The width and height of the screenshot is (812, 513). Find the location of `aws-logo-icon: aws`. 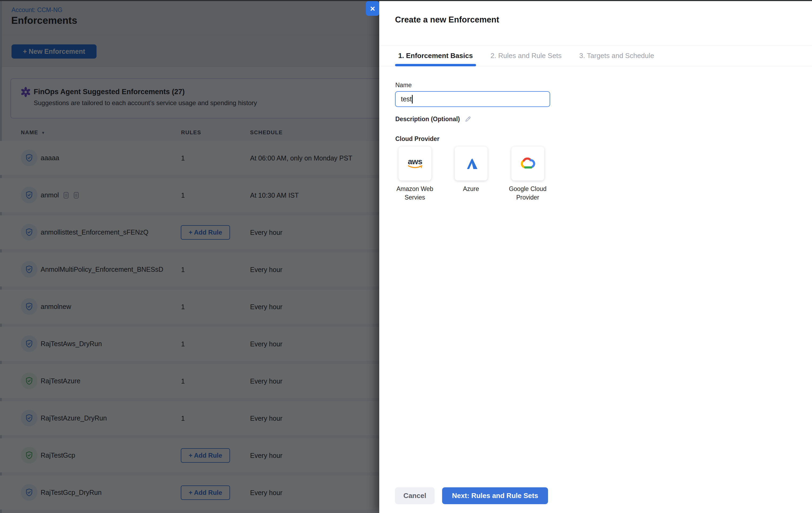

aws-logo-icon: aws is located at coordinates (415, 164).